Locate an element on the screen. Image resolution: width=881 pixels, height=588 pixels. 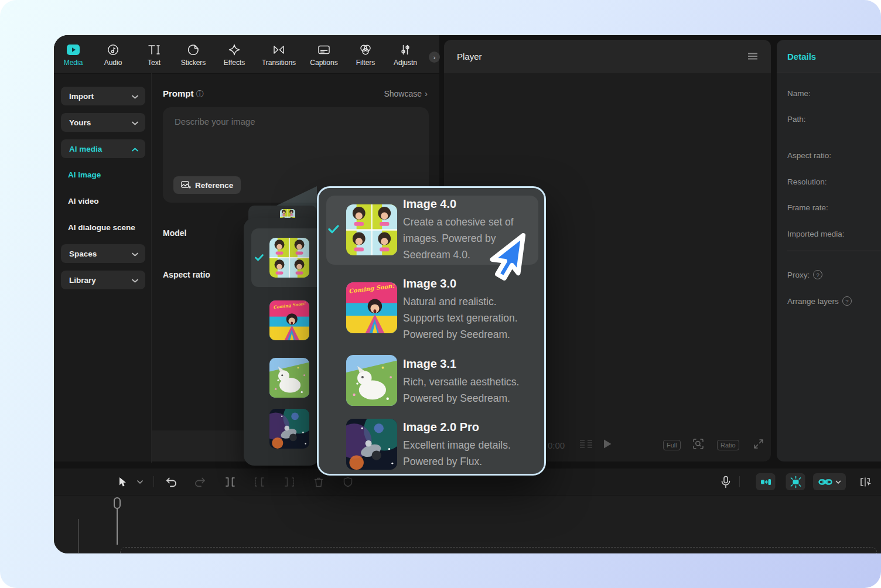
tab-label: Effects is located at coordinates (234, 63).